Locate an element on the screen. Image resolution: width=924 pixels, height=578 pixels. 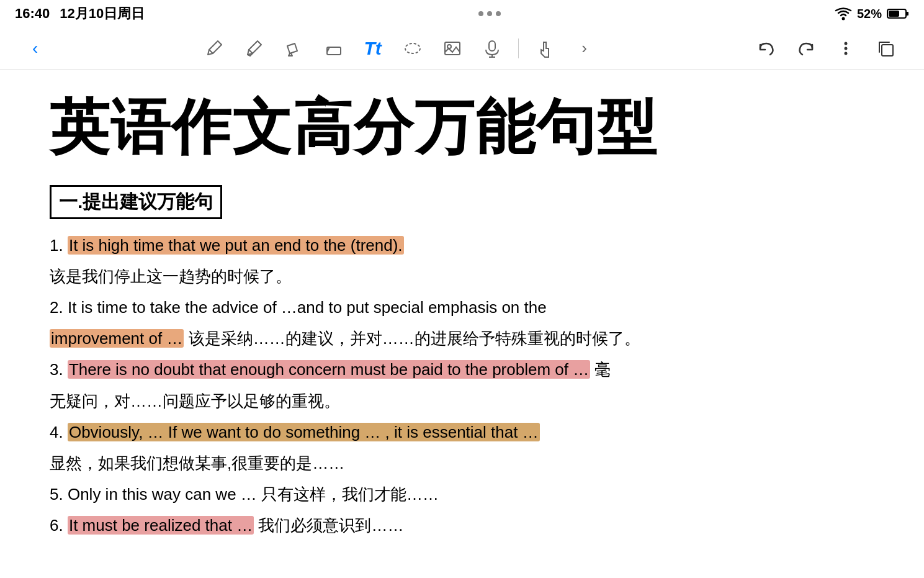
sentence-5-num: 5. is located at coordinates (58, 494).